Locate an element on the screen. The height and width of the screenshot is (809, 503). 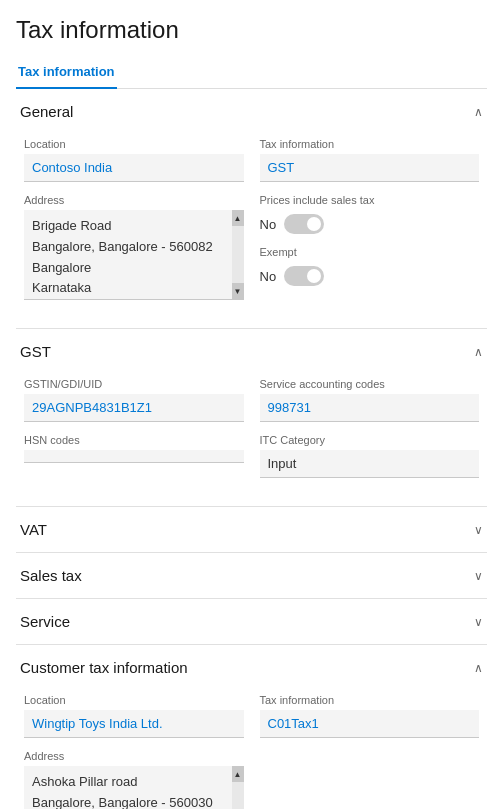
address-label: Address is located at coordinates (134, 200).